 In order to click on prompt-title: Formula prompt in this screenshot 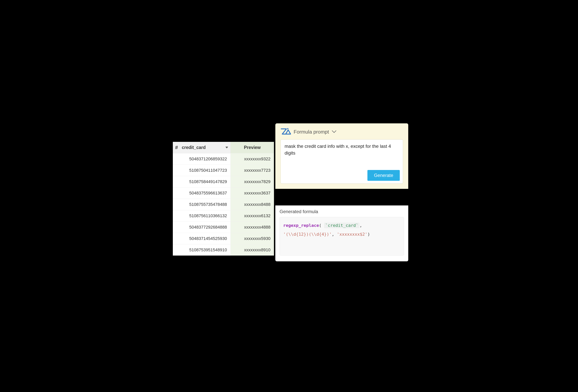, I will do `click(311, 132)`.